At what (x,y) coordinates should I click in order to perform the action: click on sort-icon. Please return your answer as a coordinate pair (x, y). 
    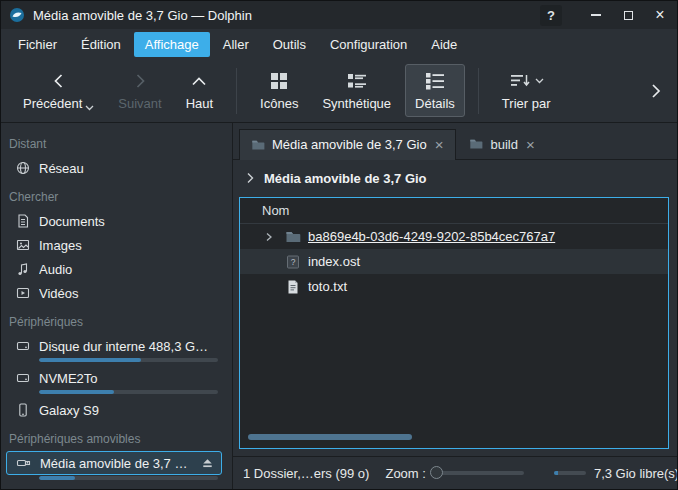
    Looking at the image, I should click on (520, 81).